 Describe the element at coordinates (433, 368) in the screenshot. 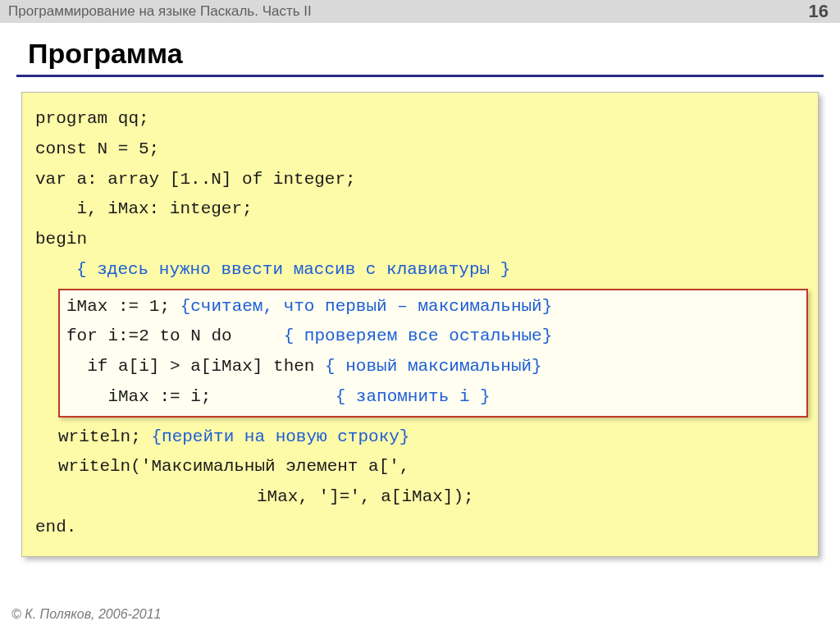

I see `code-line: if a[i] > a[iMax] then { новый максималь…` at that location.